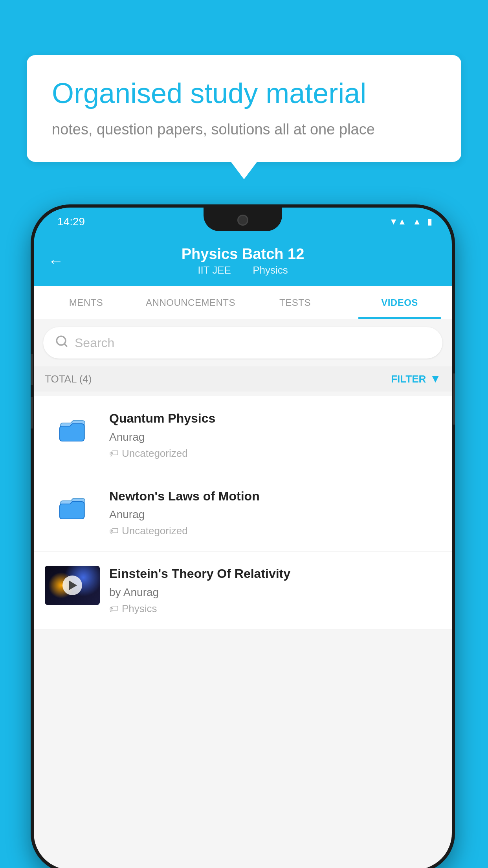 The image size is (488, 868). What do you see at coordinates (243, 379) in the screenshot?
I see `filter-bar: TOTAL (4) FILTER ▼` at bounding box center [243, 379].